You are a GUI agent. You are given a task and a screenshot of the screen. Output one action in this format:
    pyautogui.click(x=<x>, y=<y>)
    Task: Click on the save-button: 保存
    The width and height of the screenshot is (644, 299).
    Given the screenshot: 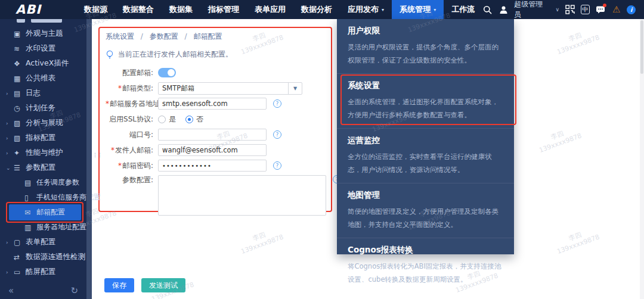 What is the action you would take?
    pyautogui.click(x=119, y=285)
    